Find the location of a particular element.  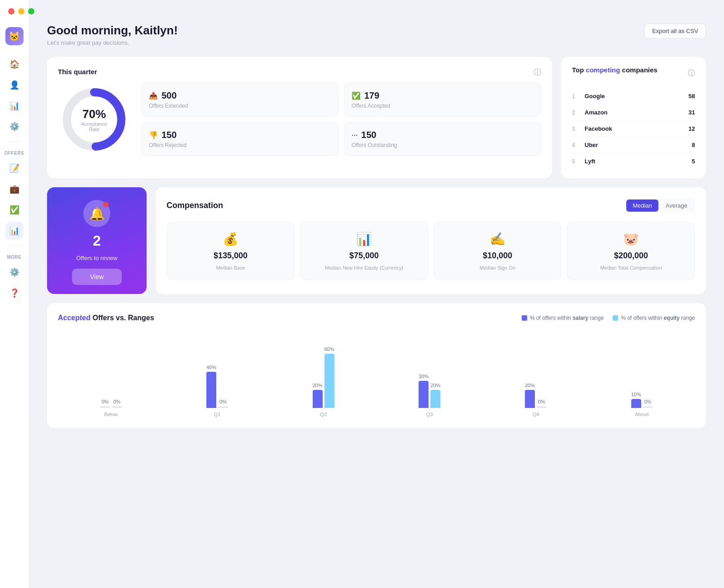

chart-title: Accepted Offers vs. Ranges is located at coordinates (106, 318).